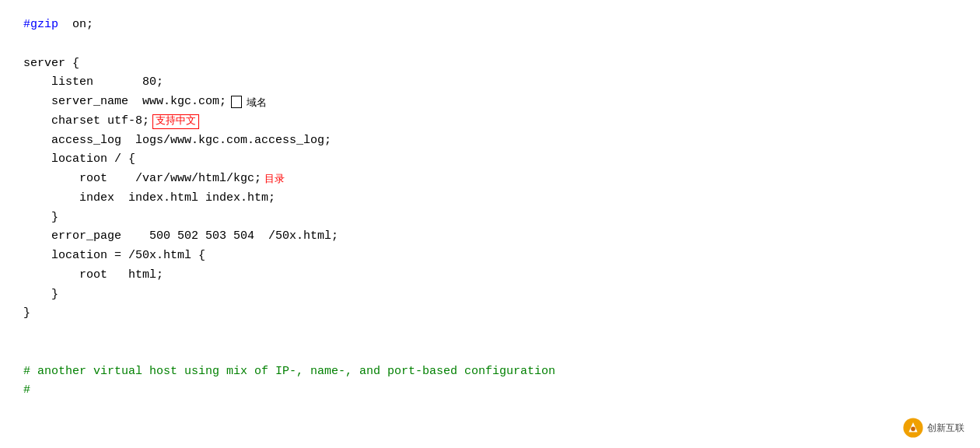  What do you see at coordinates (490, 179) in the screenshot?
I see `code-line-root1: root /var/www/html/kgc; 目录` at bounding box center [490, 179].